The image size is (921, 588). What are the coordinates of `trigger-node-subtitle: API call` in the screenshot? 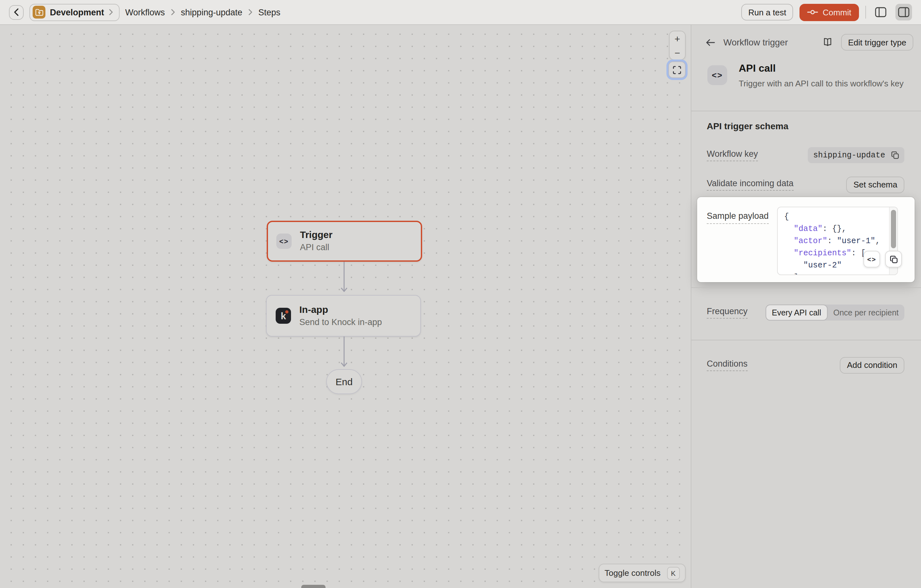 It's located at (316, 248).